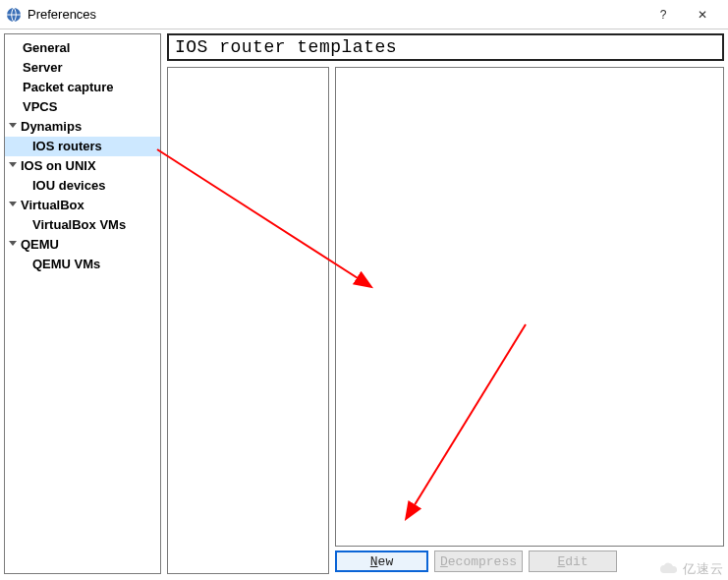 The width and height of the screenshot is (728, 580). Describe the element at coordinates (83, 166) in the screenshot. I see `sidebar-item-ios-on-unix: IOS on UNIX` at that location.